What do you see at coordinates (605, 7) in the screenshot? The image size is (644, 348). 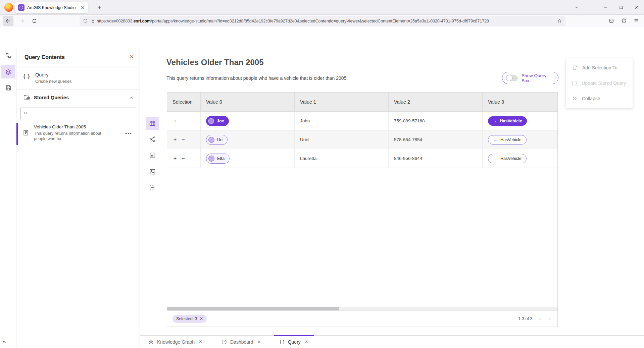 I see `window-minimize-button` at bounding box center [605, 7].